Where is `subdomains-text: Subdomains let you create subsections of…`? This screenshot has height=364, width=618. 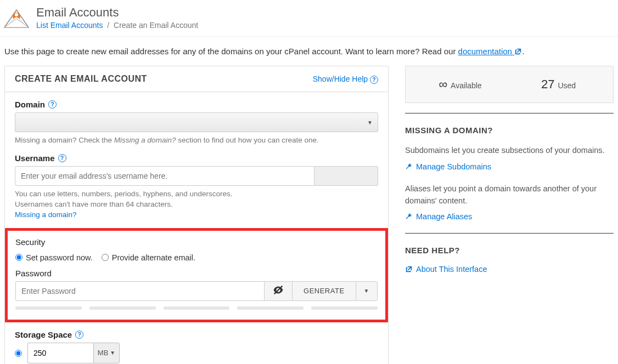 subdomains-text: Subdomains let you create subsections of… is located at coordinates (509, 151).